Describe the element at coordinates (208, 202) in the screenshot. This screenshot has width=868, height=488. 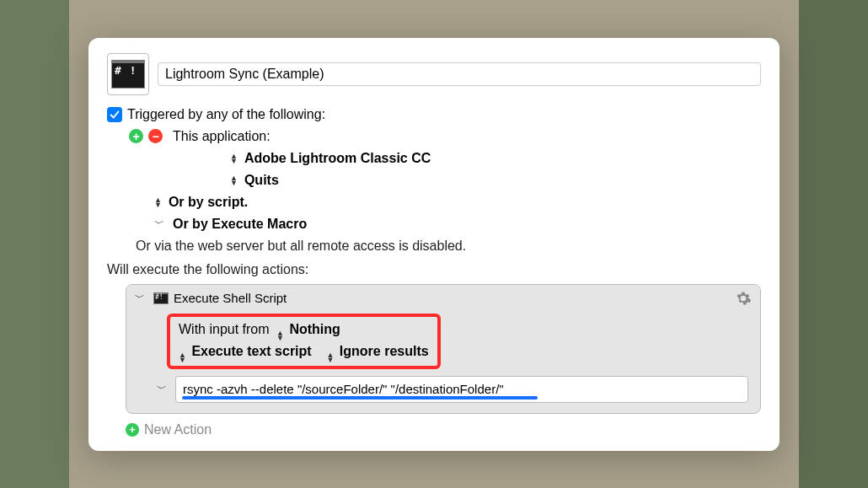
I see `or-by-script-label: Or by script.` at that location.